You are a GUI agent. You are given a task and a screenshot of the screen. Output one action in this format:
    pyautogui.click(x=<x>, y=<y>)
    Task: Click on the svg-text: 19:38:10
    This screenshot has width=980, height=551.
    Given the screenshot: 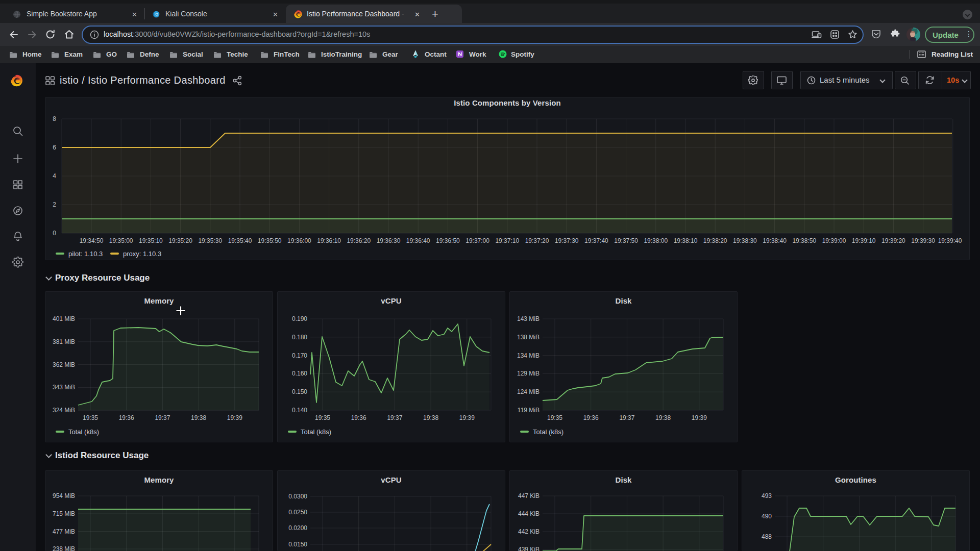 What is the action you would take?
    pyautogui.click(x=686, y=241)
    